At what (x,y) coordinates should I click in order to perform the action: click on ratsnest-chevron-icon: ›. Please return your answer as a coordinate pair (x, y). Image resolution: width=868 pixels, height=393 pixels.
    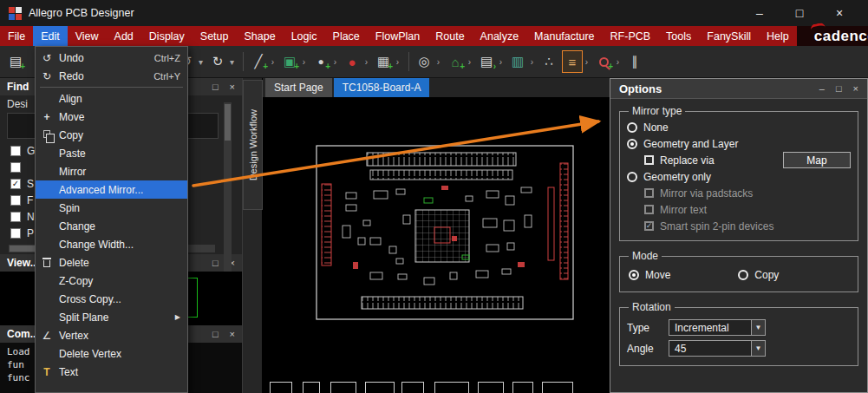
    Looking at the image, I should click on (366, 62).